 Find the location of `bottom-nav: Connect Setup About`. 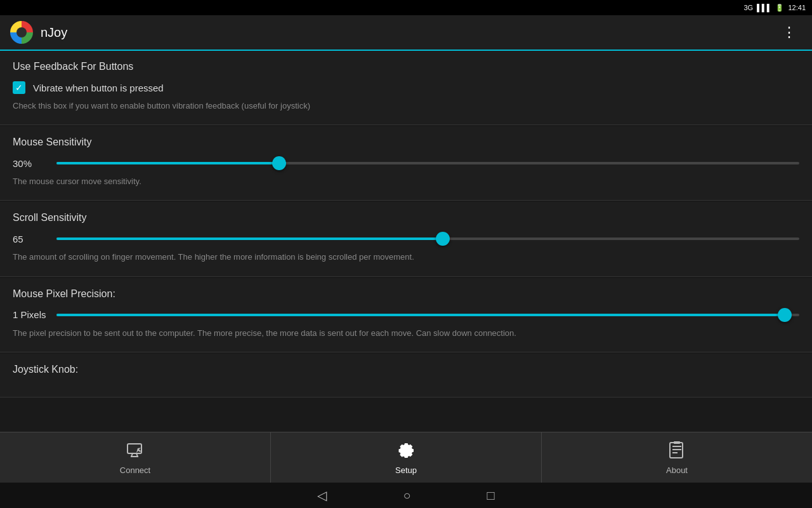

bottom-nav: Connect Setup About is located at coordinates (406, 457).